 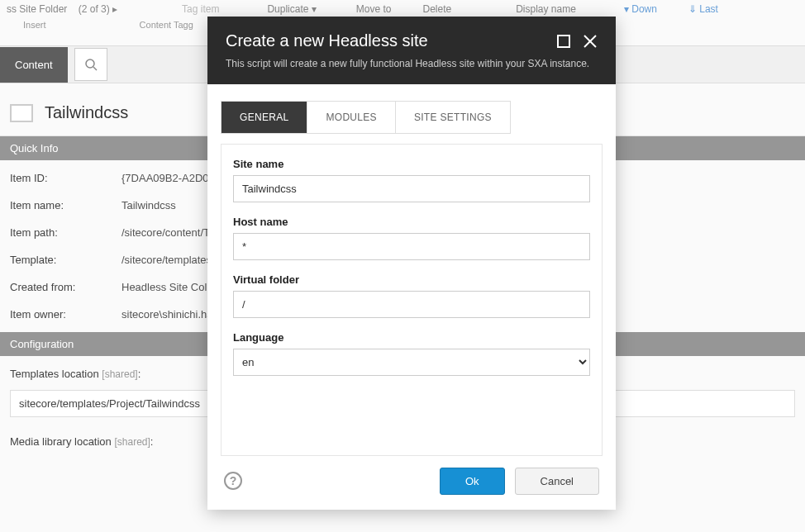 I want to click on shared-tag-2: [shared], so click(x=132, y=442).